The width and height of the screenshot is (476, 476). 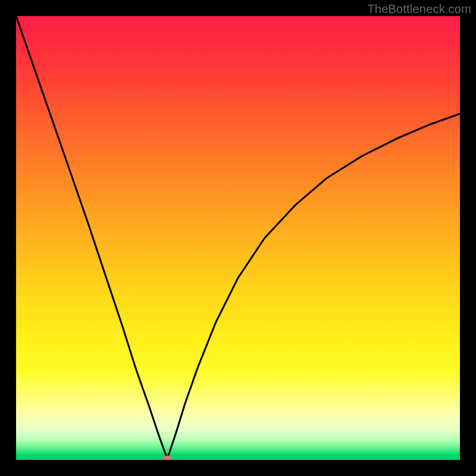 What do you see at coordinates (419, 10) in the screenshot?
I see `watermark-text: TheBottleneck.com` at bounding box center [419, 10].